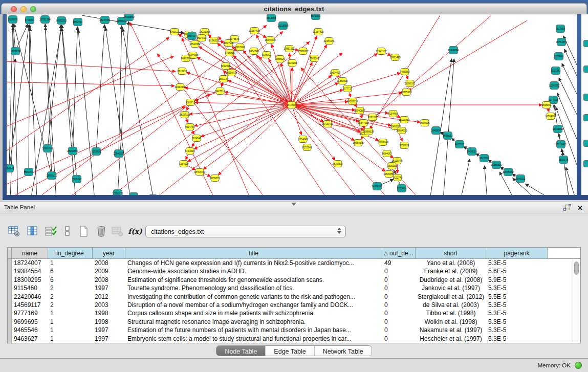 This screenshot has height=372, width=588. Describe the element at coordinates (254, 330) in the screenshot. I see `cell-title: Estimation of the future numbers of pati…` at that location.